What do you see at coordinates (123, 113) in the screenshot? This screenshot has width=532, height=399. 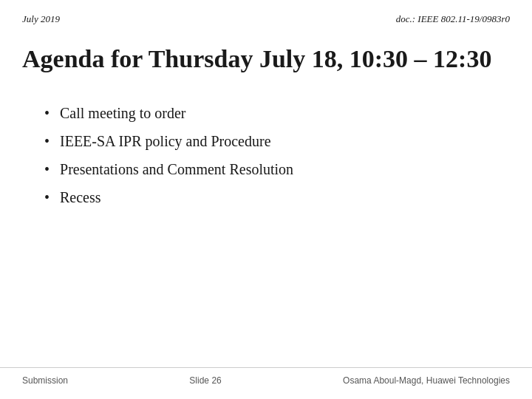 I see `bullet-text-1: Call meeting to order` at bounding box center [123, 113].